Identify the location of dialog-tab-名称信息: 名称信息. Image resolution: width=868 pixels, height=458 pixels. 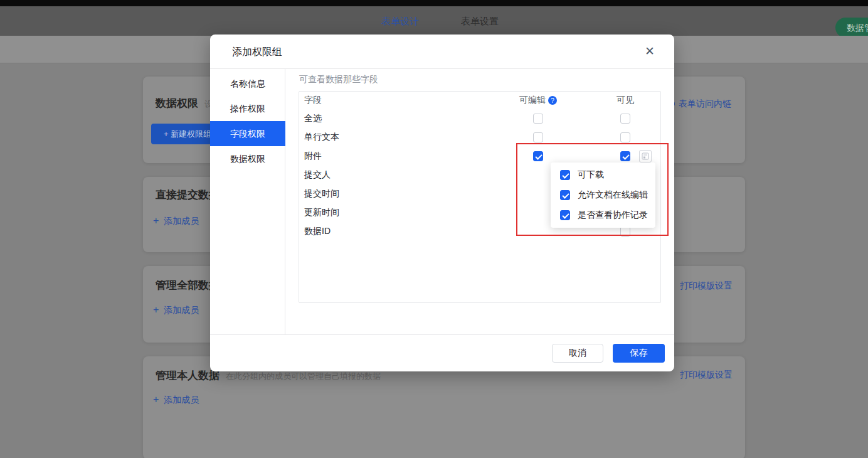
(248, 83).